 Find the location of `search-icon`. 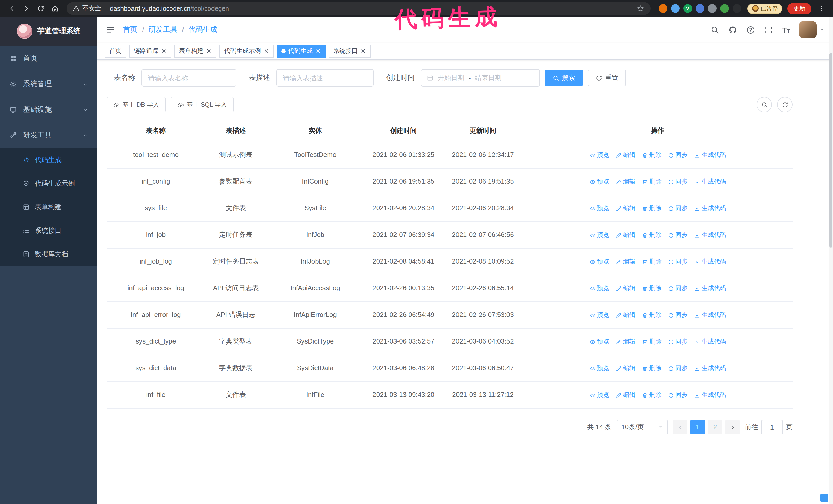

search-icon is located at coordinates (715, 30).